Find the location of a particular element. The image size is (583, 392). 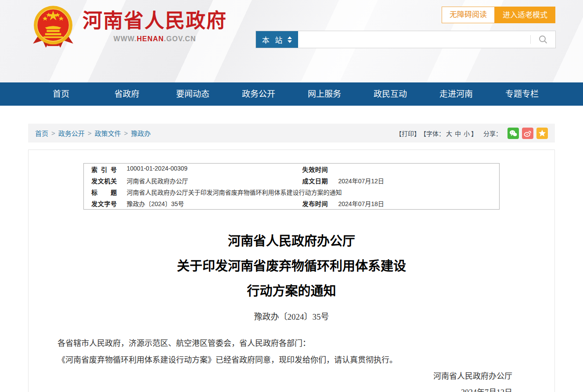

chevron-updown-icon is located at coordinates (290, 39).